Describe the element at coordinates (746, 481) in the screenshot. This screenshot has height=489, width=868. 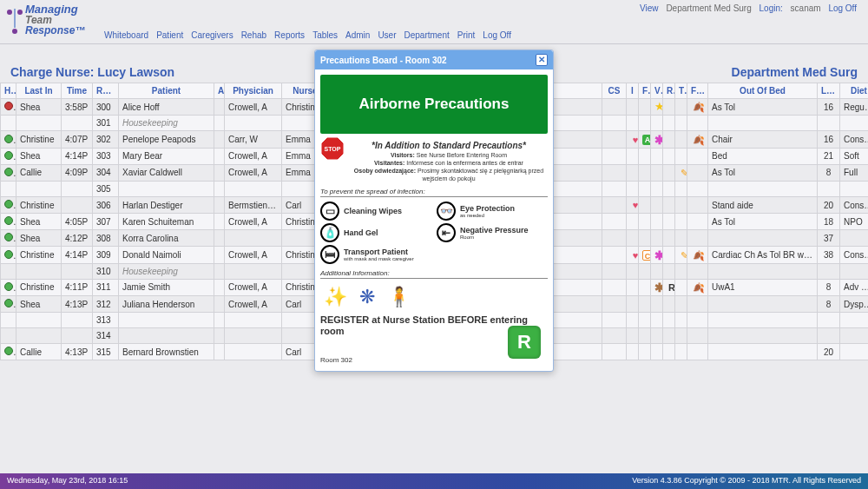
I see `footer-version: Version 4.3.86 Copyright © 2009 - 2018 M…` at that location.